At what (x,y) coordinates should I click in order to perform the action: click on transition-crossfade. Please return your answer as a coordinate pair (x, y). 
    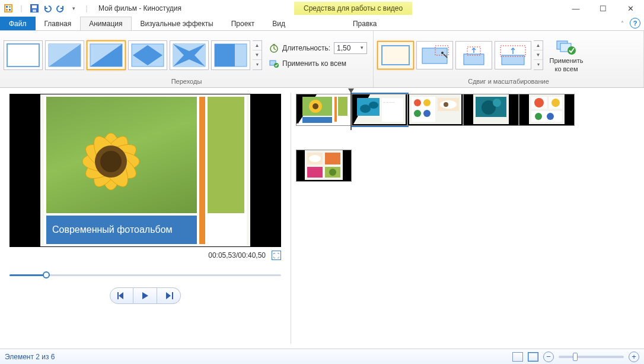
    Looking at the image, I should click on (65, 55).